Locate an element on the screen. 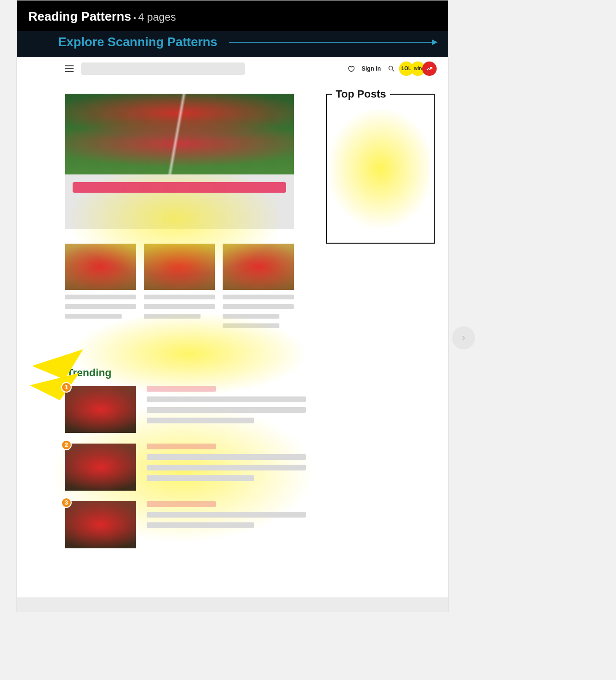  site-topbar: Sign In LOL win is located at coordinates (233, 69).